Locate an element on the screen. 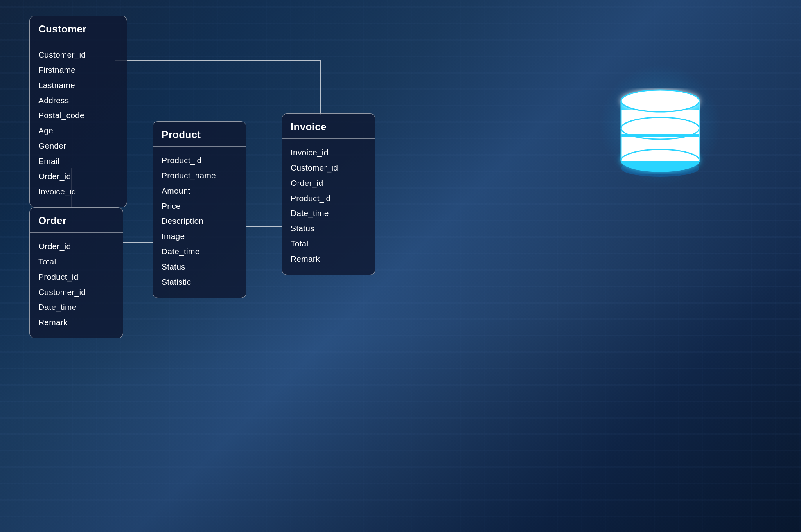 The height and width of the screenshot is (532, 801). field-email: Email is located at coordinates (78, 161).